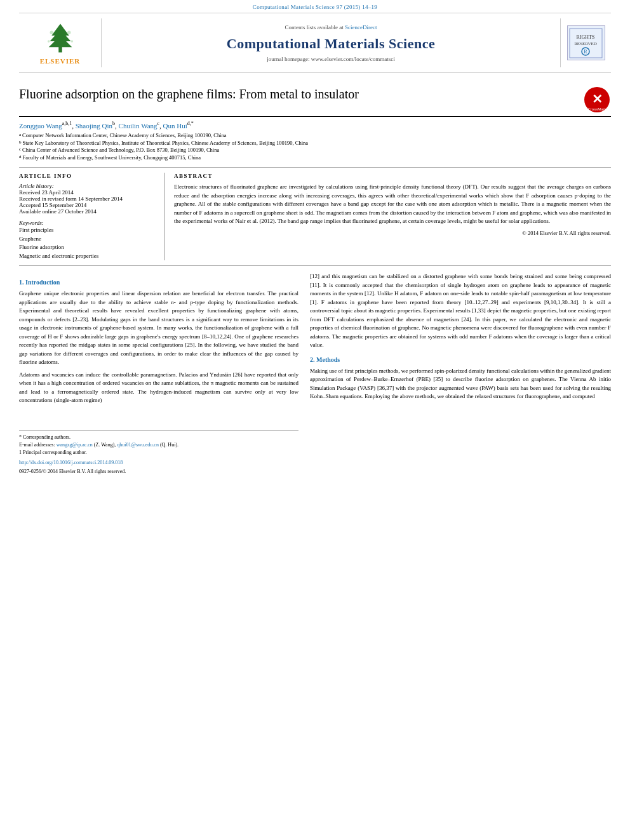 The width and height of the screenshot is (630, 840). Describe the element at coordinates (175, 126) in the screenshot. I see `author-4: Qun Hui` at that location.